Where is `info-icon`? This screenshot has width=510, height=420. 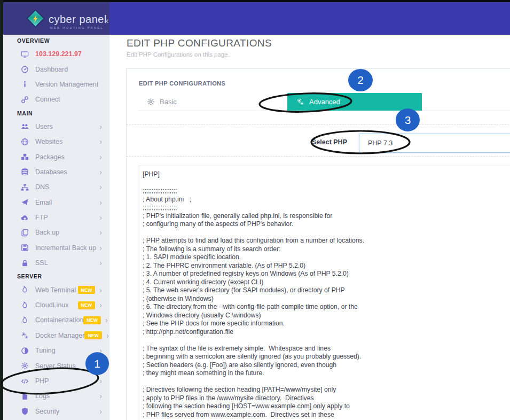 info-icon is located at coordinates (25, 84).